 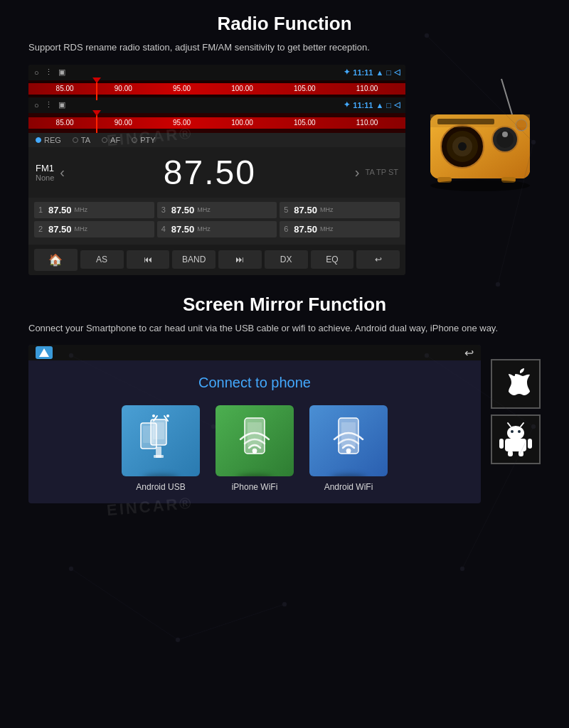 I want to click on main-frequency: 87.50, so click(x=210, y=172).